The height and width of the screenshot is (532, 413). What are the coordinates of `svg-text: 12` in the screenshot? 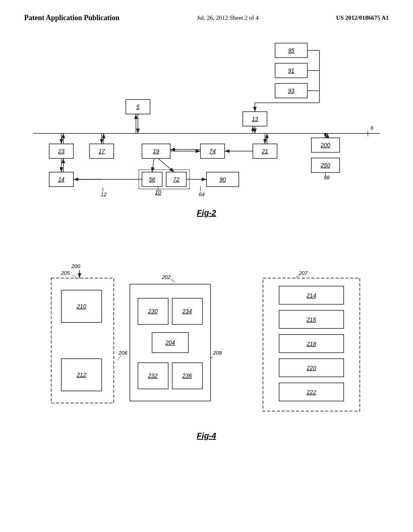 It's located at (104, 194).